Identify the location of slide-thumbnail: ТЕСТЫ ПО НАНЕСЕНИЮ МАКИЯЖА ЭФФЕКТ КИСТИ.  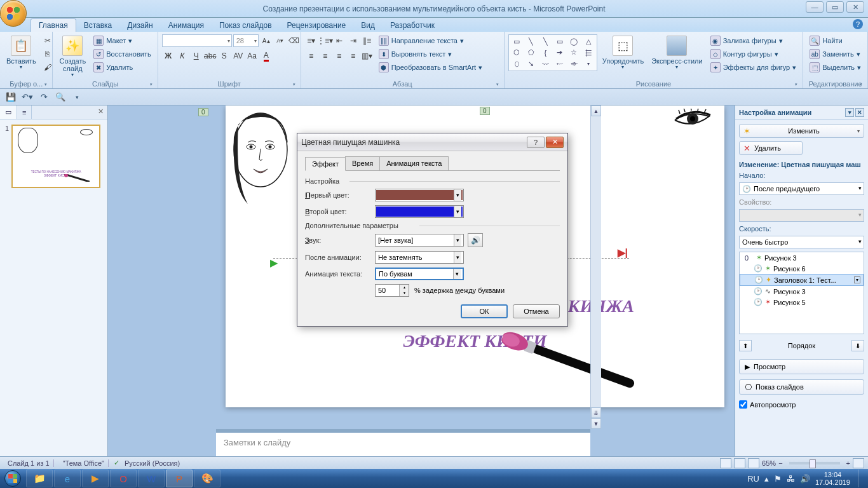
(56, 156).